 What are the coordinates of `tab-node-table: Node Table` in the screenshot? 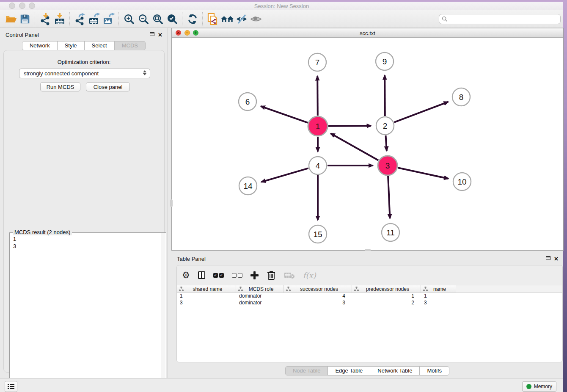 It's located at (307, 371).